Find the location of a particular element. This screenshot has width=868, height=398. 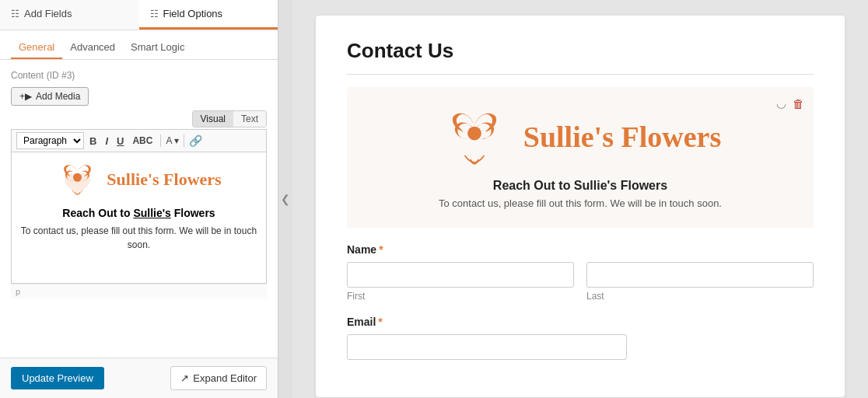

email-required-star: * is located at coordinates (380, 322).